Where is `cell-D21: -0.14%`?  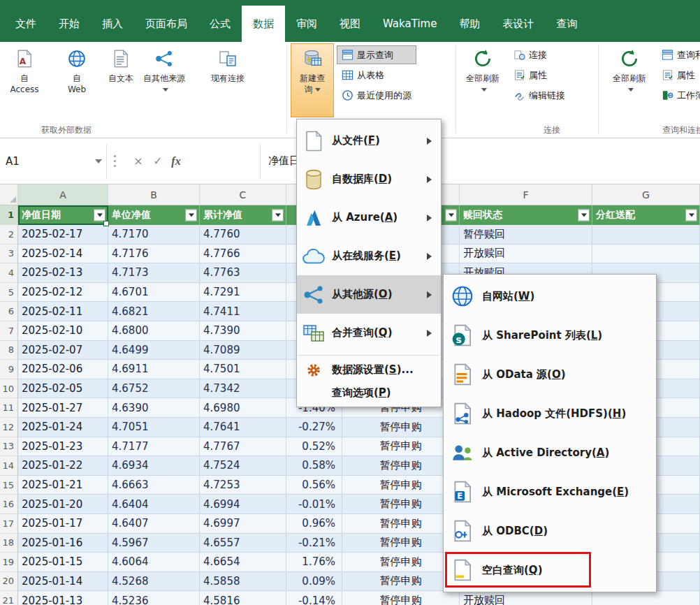
cell-D21: -0.14% is located at coordinates (314, 598).